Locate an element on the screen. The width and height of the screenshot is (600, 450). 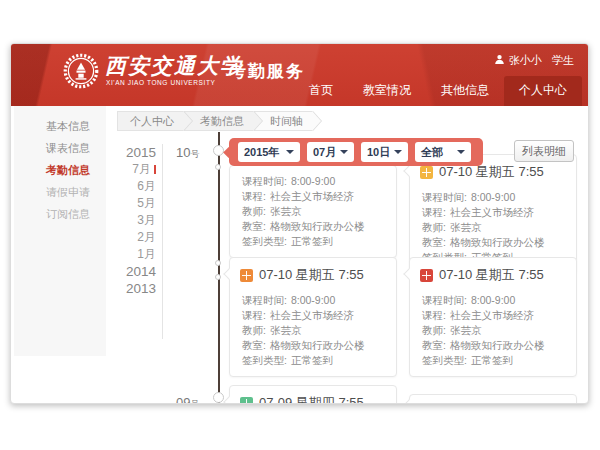
month-select-value: 07月 is located at coordinates (324, 152).